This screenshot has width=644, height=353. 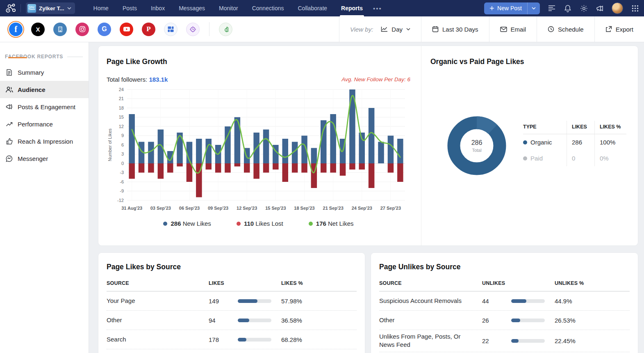 What do you see at coordinates (9, 89) in the screenshot?
I see `people-icon` at bounding box center [9, 89].